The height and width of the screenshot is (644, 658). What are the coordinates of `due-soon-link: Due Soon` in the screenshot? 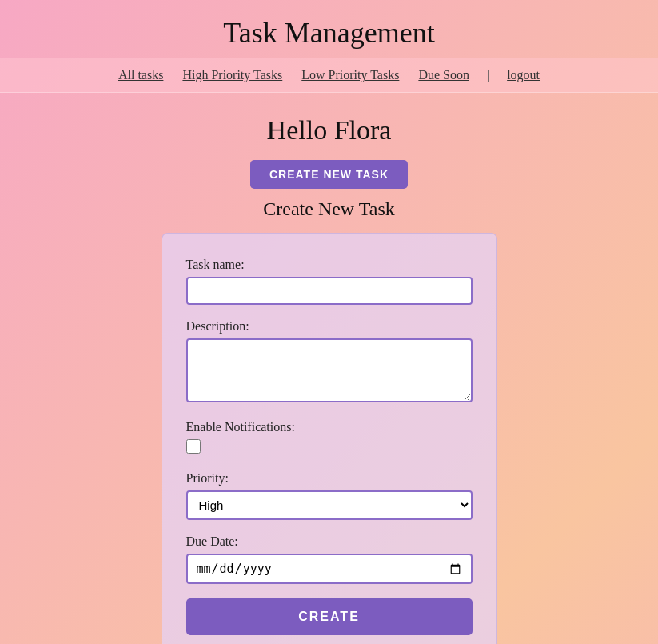 It's located at (444, 75).